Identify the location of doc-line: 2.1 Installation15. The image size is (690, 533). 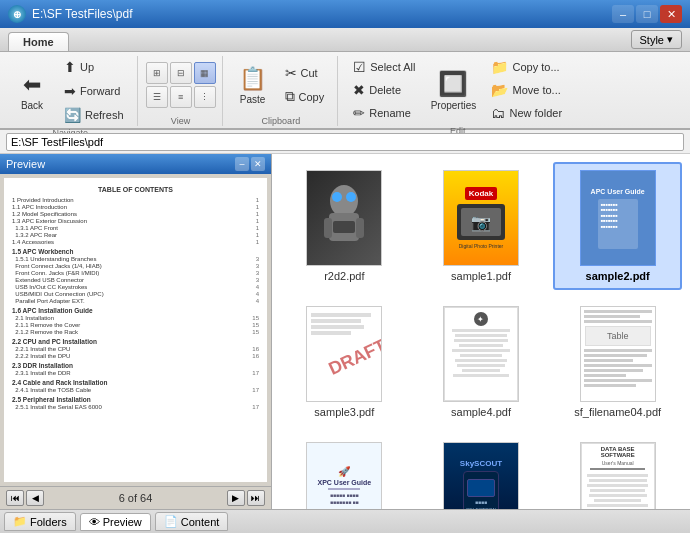
(136, 318).